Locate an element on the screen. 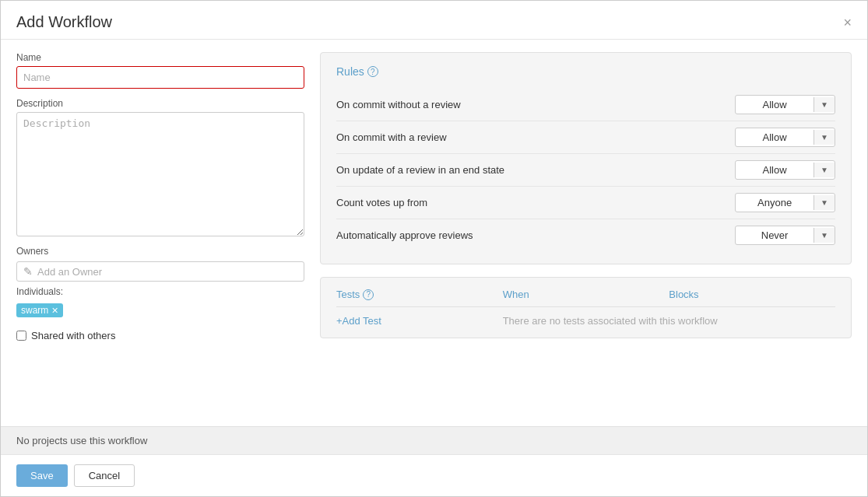 The height and width of the screenshot is (497, 868). rule-value-0: Allow is located at coordinates (775, 104).